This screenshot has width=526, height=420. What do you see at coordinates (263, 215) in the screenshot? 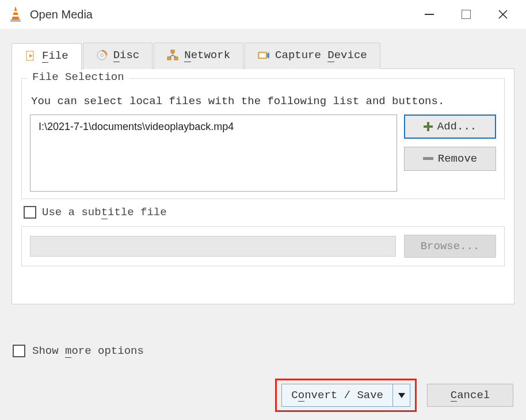
I see `use-subtitle-row: Use a subtitle file` at bounding box center [263, 215].